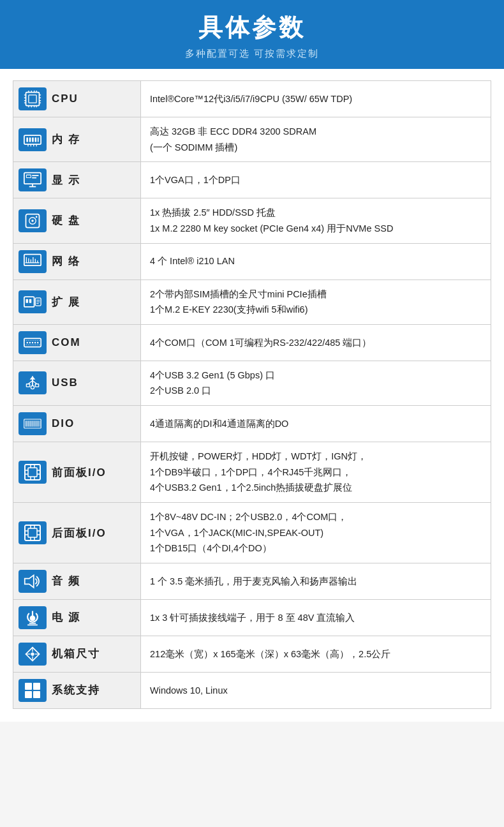 The width and height of the screenshot is (504, 827). What do you see at coordinates (316, 100) in the screenshot?
I see `value-cell-cpu: Intel®Core™12代i3/i5/i7/i9CPU (35W/ 65W T…` at bounding box center [316, 100].